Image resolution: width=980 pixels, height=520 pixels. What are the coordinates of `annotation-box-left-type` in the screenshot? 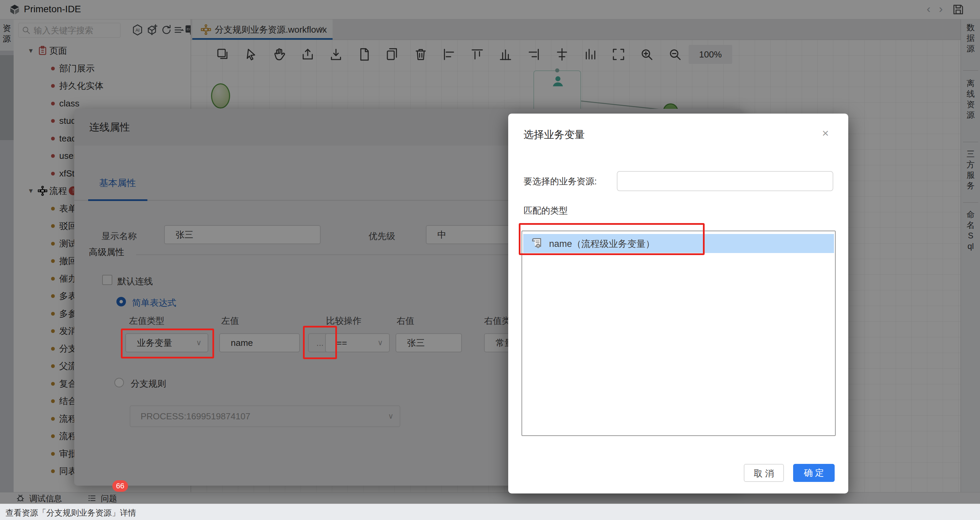 It's located at (167, 344).